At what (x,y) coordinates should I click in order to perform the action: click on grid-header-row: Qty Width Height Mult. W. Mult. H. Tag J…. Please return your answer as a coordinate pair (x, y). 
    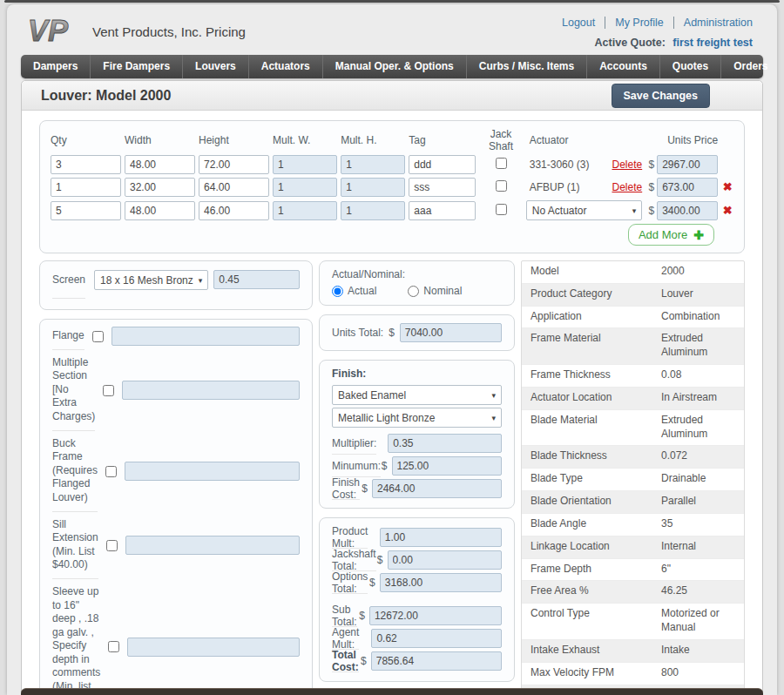
    Looking at the image, I should click on (392, 140).